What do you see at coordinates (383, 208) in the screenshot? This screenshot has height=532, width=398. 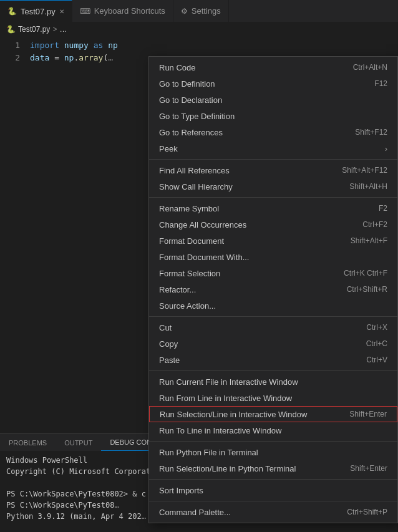 I see `menu-item-rename-symbol-shortcut: F2` at bounding box center [383, 208].